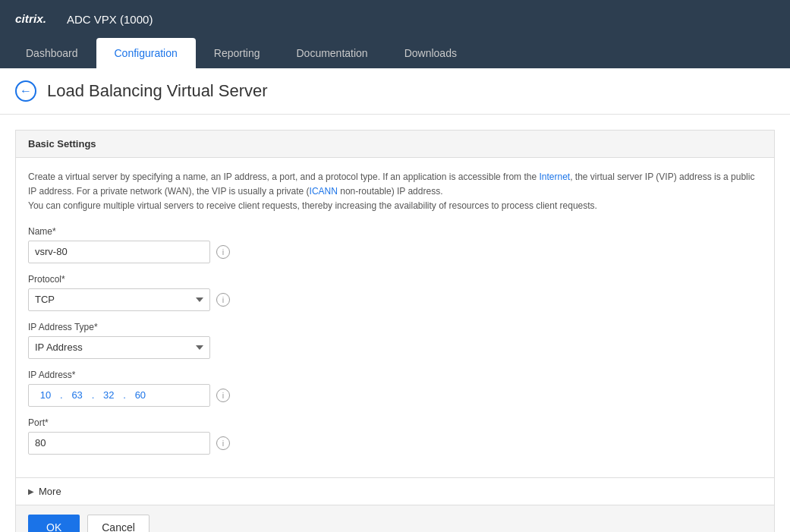  Describe the element at coordinates (395, 436) in the screenshot. I see `port-field-group: Port* i` at that location.